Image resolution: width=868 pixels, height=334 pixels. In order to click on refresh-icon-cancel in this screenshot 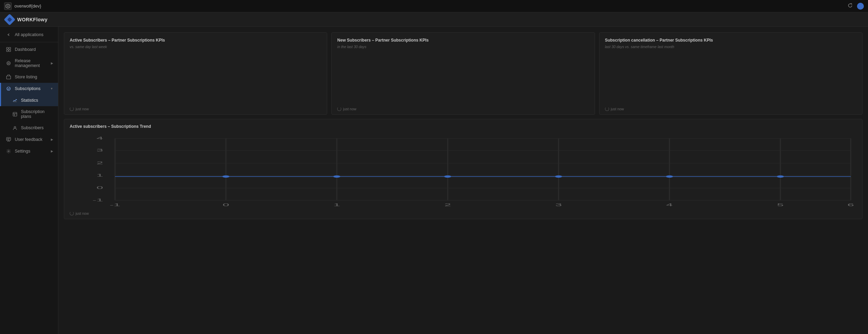, I will do `click(607, 109)`.